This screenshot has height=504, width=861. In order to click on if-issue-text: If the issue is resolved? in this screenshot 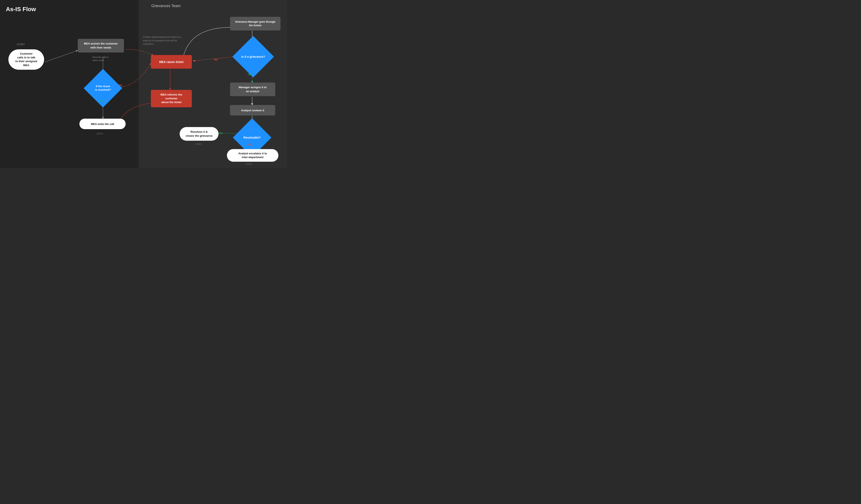, I will do `click(103, 88)`.